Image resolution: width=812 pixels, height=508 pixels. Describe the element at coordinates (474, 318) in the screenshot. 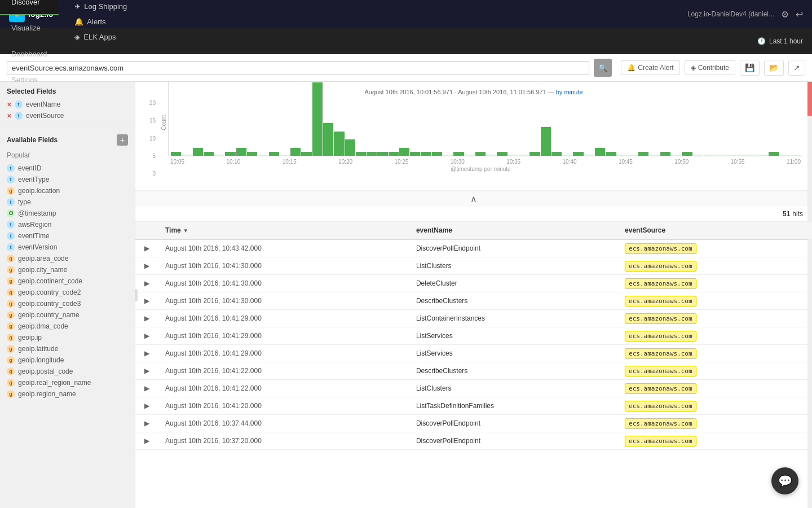

I see `table-row: ▶ August 10th 2016, 10:41:29.000 ListCon…` at that location.